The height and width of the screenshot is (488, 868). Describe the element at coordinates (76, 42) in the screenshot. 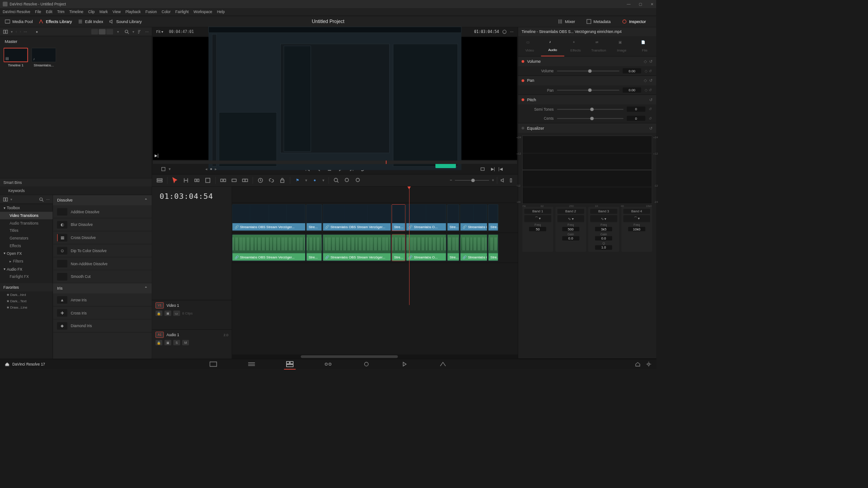

I see `master-bin: Master` at that location.